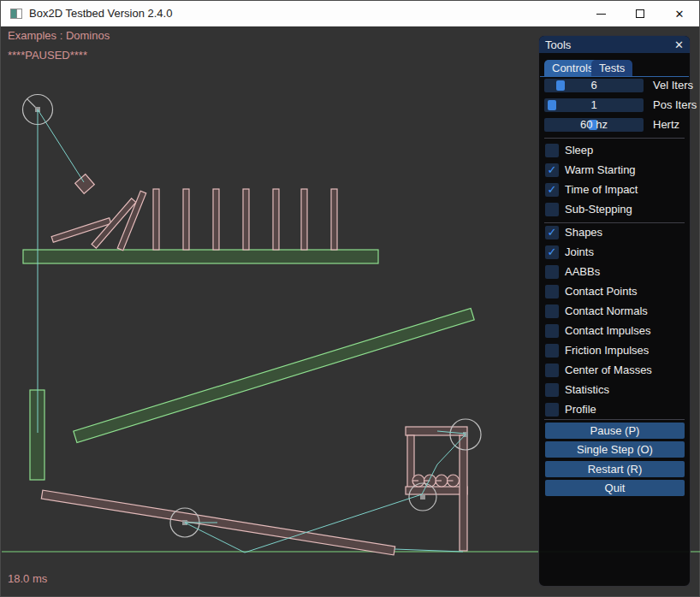 This screenshot has height=597, width=700. Describe the element at coordinates (614, 488) in the screenshot. I see `quit-button: Quit` at that location.